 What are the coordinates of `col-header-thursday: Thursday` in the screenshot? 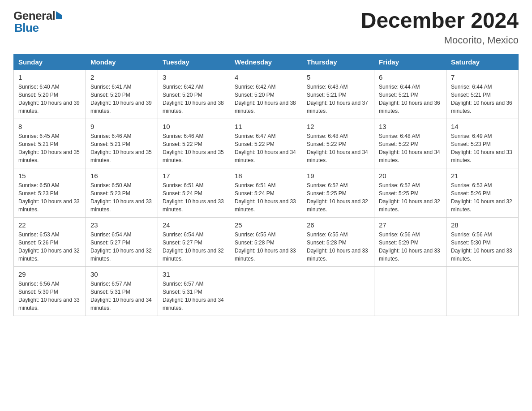 It's located at (339, 62).